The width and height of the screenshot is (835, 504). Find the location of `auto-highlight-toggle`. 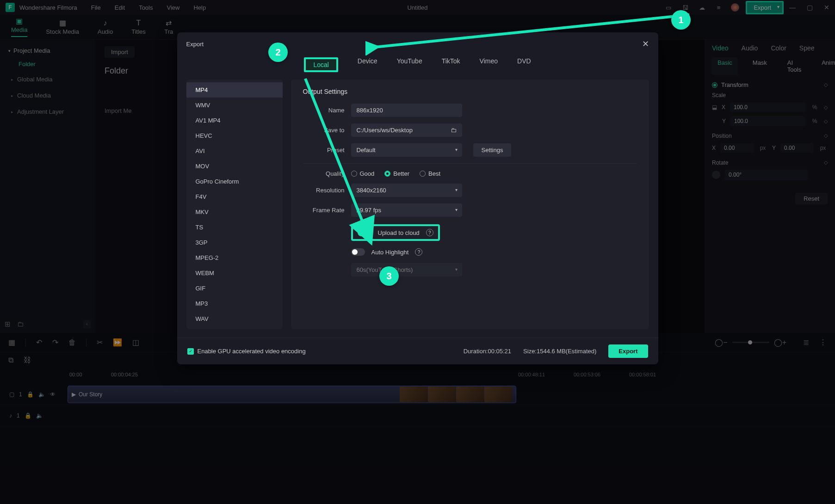

auto-highlight-toggle is located at coordinates (358, 252).